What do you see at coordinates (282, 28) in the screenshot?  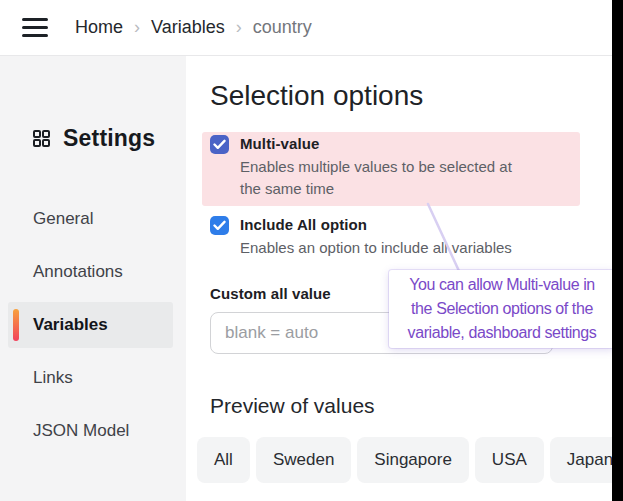 I see `breadcrumb-current-page: country` at bounding box center [282, 28].